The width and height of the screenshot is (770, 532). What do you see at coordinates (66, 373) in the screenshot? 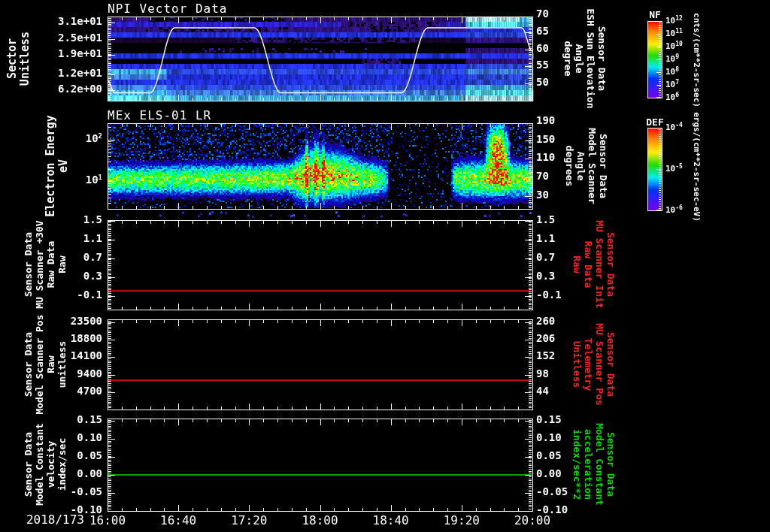
I see `p3-left-tick-3: 9400` at bounding box center [66, 373].